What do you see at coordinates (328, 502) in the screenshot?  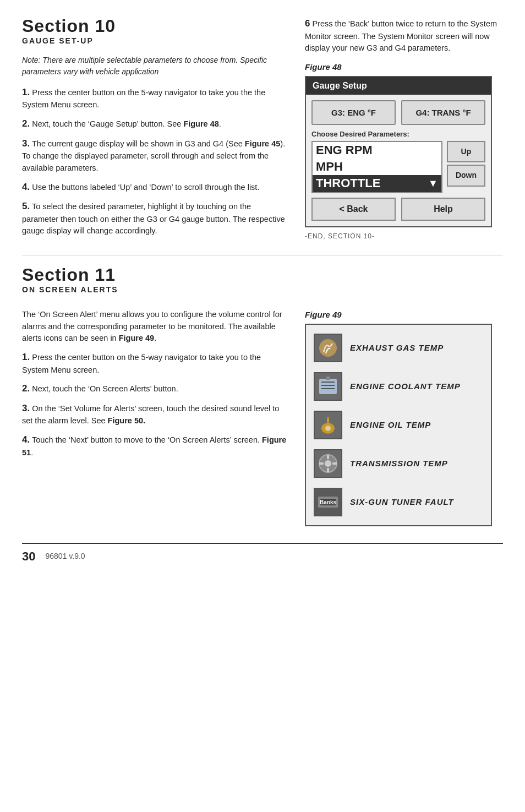 I see `sixgun-icon: Banks` at bounding box center [328, 502].